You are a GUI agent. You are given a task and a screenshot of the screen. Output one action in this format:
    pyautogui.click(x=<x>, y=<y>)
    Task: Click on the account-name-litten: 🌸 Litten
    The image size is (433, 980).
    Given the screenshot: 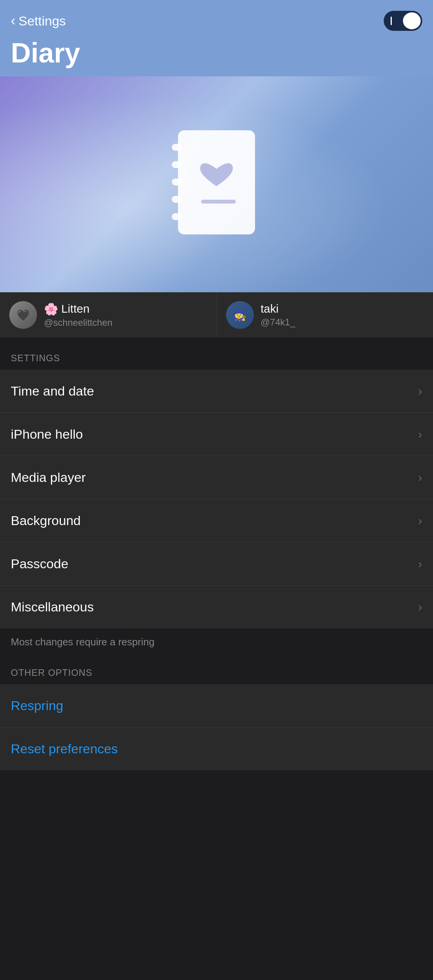 What is the action you would take?
    pyautogui.click(x=78, y=309)
    